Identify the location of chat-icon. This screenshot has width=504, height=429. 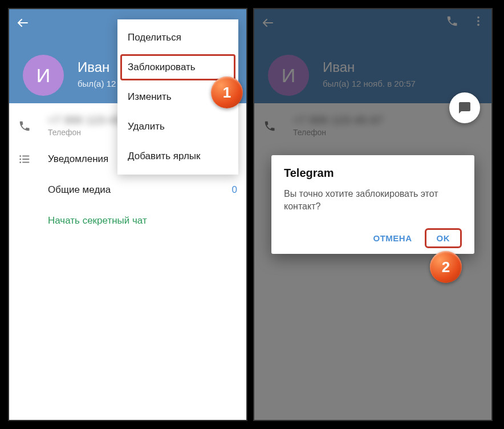
(465, 108).